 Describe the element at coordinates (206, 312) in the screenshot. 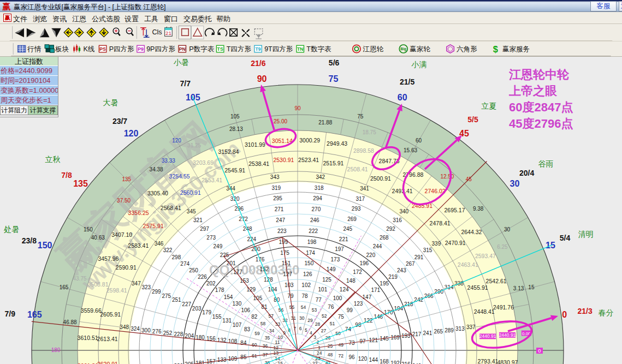

I see `svg-text: 179` at that location.